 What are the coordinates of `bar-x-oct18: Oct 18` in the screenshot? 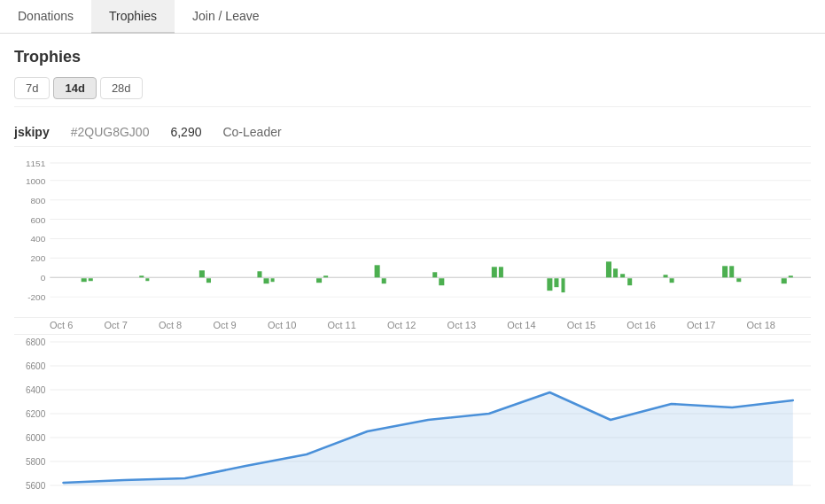 It's located at (761, 325).